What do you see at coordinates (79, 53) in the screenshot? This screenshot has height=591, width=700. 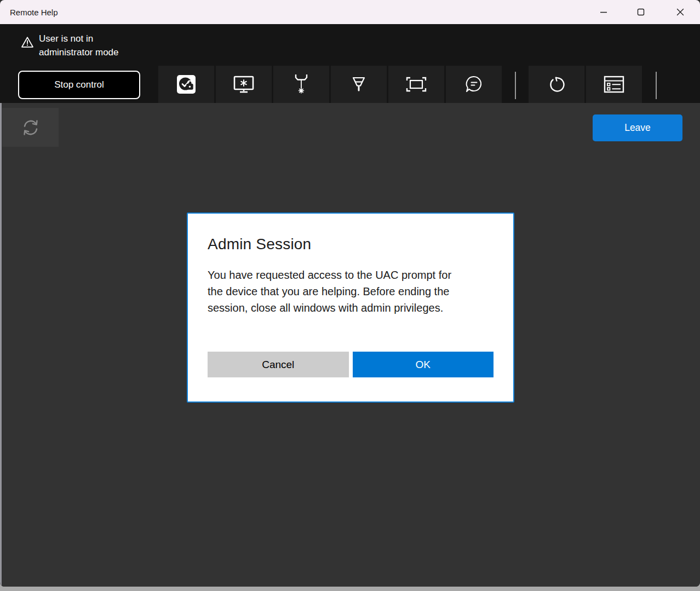 I see `warning-text-line2: administrator mode` at bounding box center [79, 53].